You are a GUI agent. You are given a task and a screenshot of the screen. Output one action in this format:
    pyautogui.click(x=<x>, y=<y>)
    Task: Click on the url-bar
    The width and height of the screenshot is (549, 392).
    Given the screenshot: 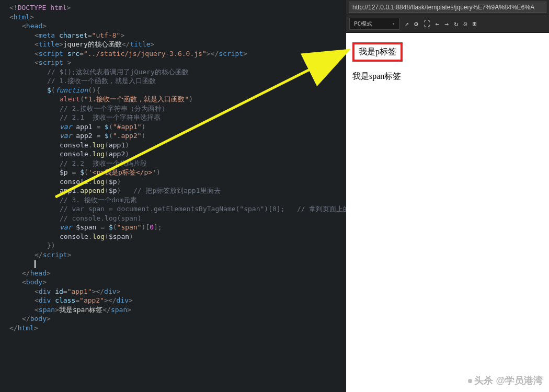 What is the action you would take?
    pyautogui.click(x=448, y=7)
    